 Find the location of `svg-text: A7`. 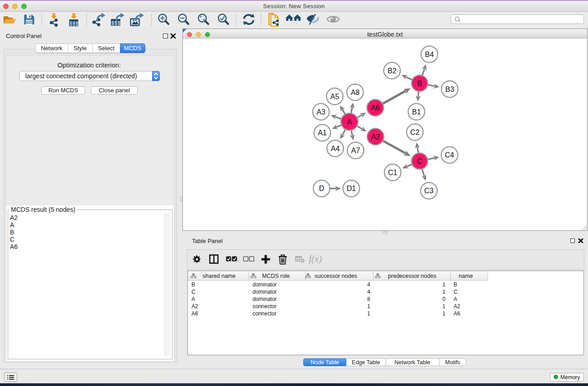

svg-text: A7 is located at coordinates (356, 150).